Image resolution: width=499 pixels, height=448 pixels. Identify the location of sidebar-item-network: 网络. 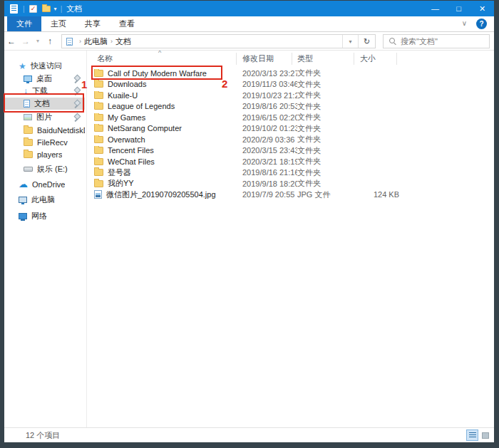
(44, 217).